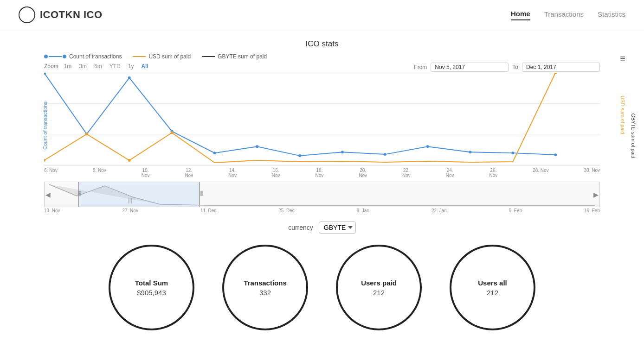 This screenshot has height=348, width=644. What do you see at coordinates (151, 283) in the screenshot?
I see `stat-total-sum-label: Total Sum` at bounding box center [151, 283].